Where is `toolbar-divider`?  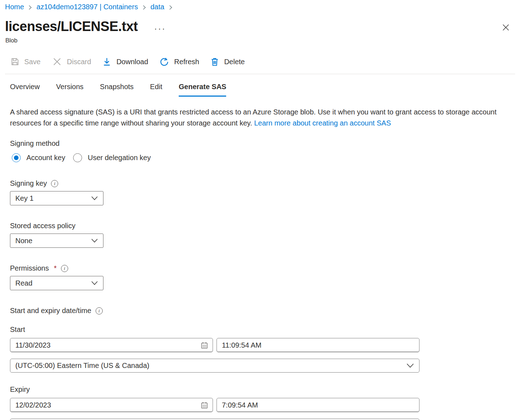
toolbar-divider is located at coordinates (260, 74).